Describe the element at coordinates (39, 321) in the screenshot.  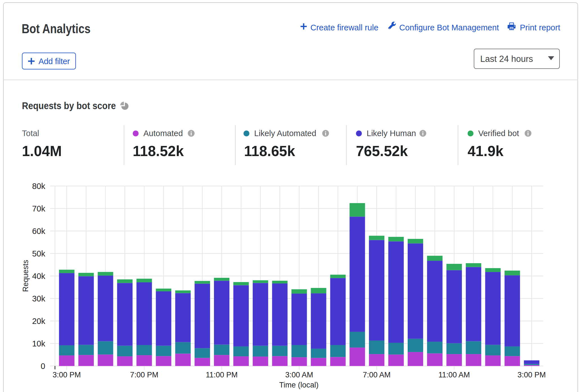
I see `svg-text: 20k` at that location.